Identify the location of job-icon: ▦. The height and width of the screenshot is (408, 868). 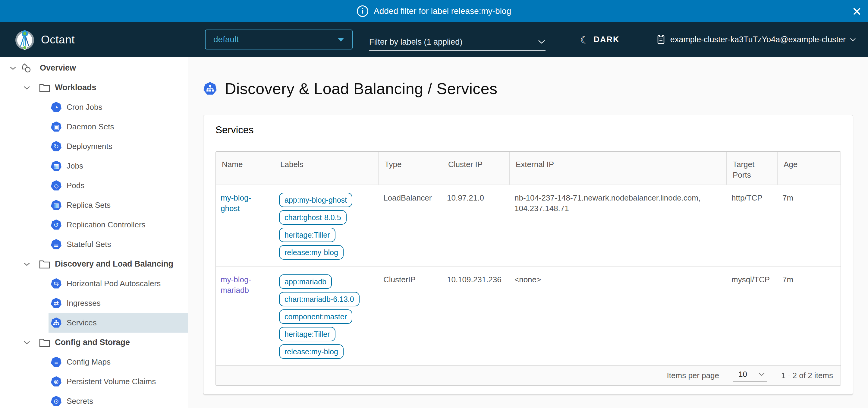
(56, 166).